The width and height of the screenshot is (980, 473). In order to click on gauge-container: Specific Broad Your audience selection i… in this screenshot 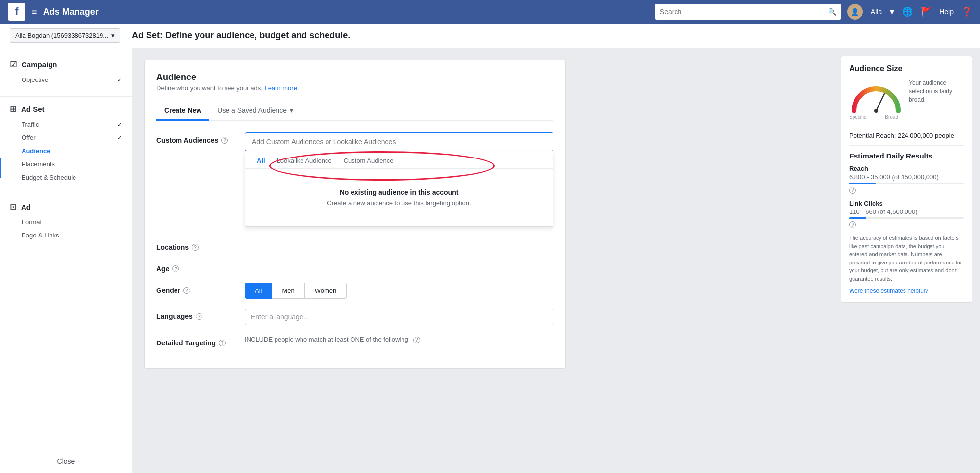, I will do `click(906, 99)`.